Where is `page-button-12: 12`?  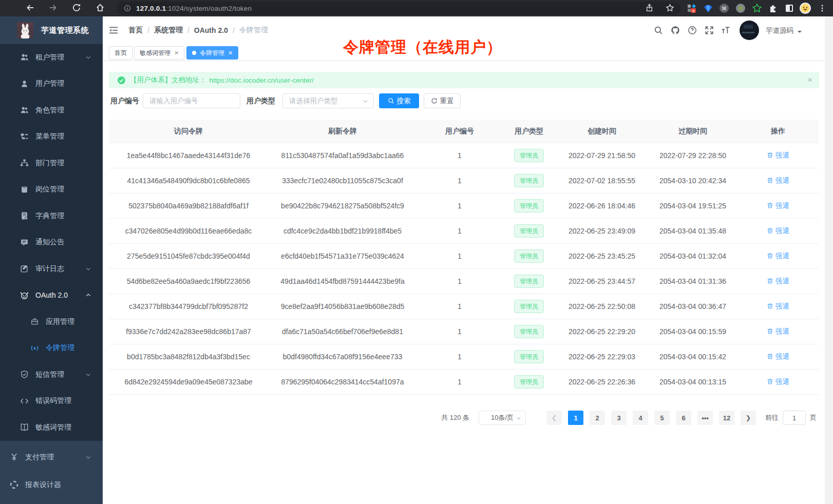 page-button-12: 12 is located at coordinates (727, 418).